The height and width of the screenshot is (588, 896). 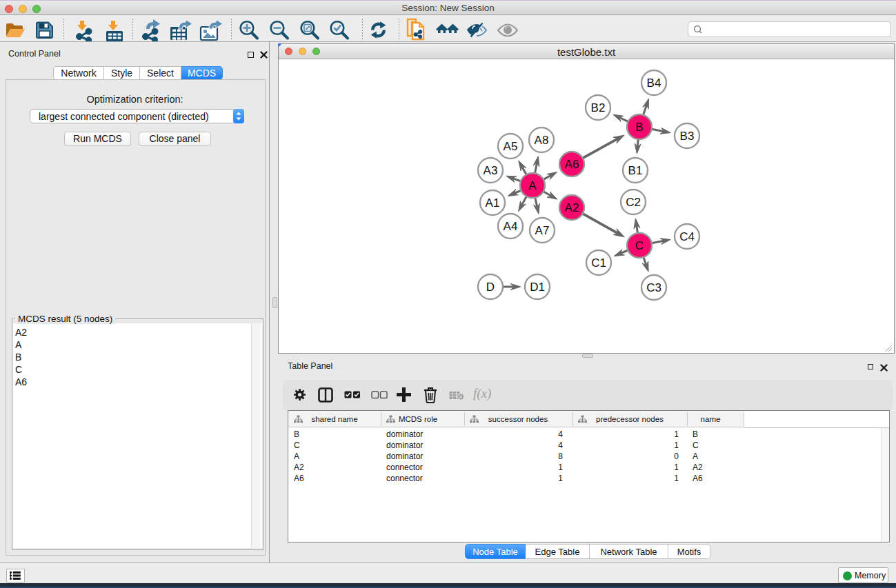 What do you see at coordinates (573, 208) in the screenshot?
I see `svg-text: A2` at bounding box center [573, 208].